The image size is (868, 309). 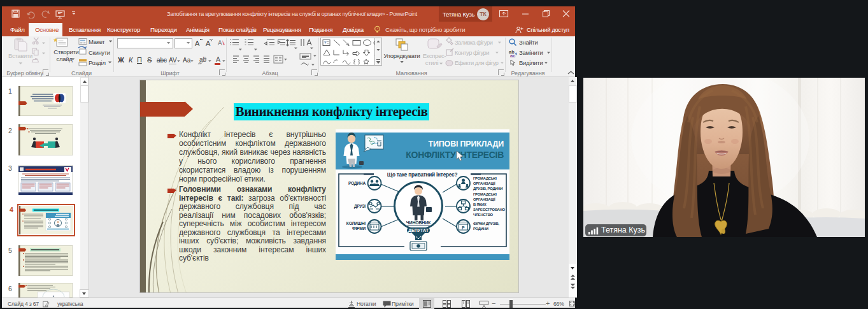 I want to click on svg-text: К, so click(x=131, y=60).